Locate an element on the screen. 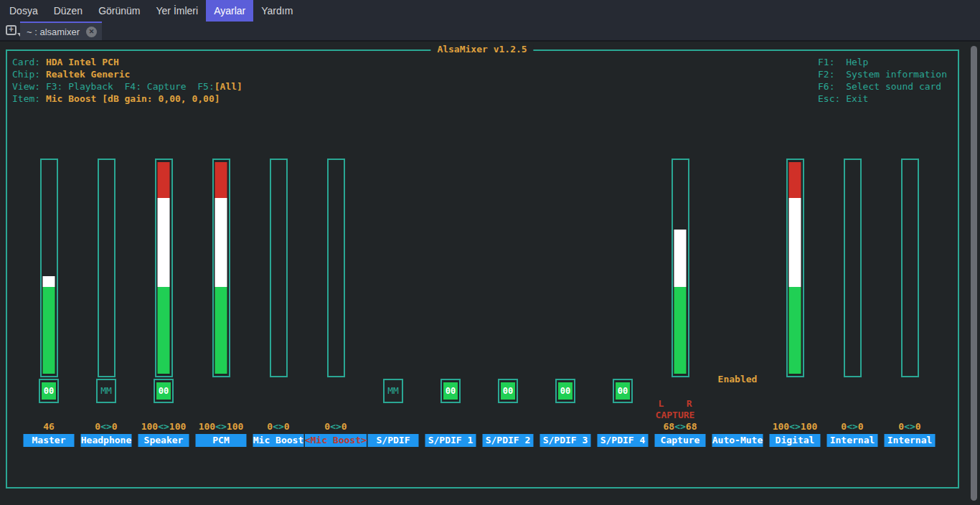 The width and height of the screenshot is (980, 505). channel-value-capture-11: 68<>68 is located at coordinates (680, 427).